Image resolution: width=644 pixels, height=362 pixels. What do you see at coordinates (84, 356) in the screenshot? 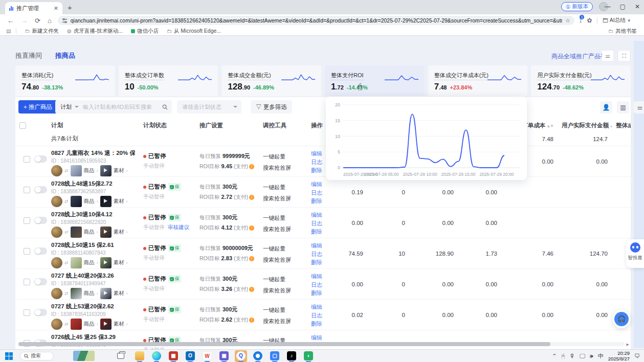
I see `widgets-weather-thumbnail` at bounding box center [84, 356].